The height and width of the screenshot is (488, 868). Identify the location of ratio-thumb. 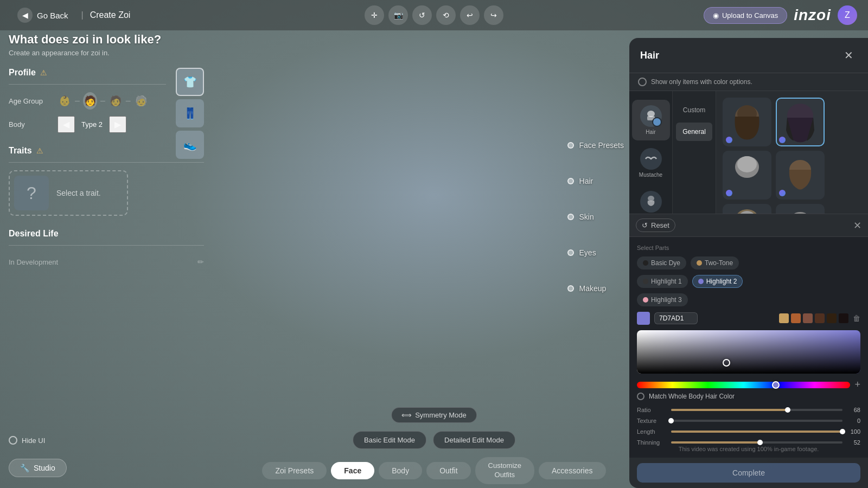
(788, 410).